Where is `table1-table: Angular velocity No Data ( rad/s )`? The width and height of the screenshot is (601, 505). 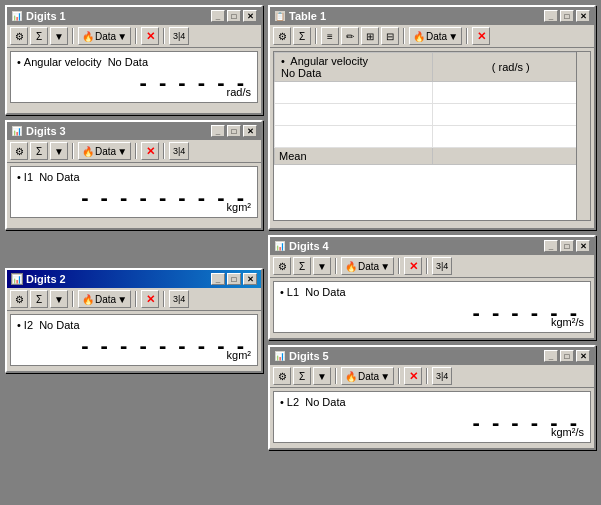
table1-table: Angular velocity No Data ( rad/s ) is located at coordinates (432, 108).